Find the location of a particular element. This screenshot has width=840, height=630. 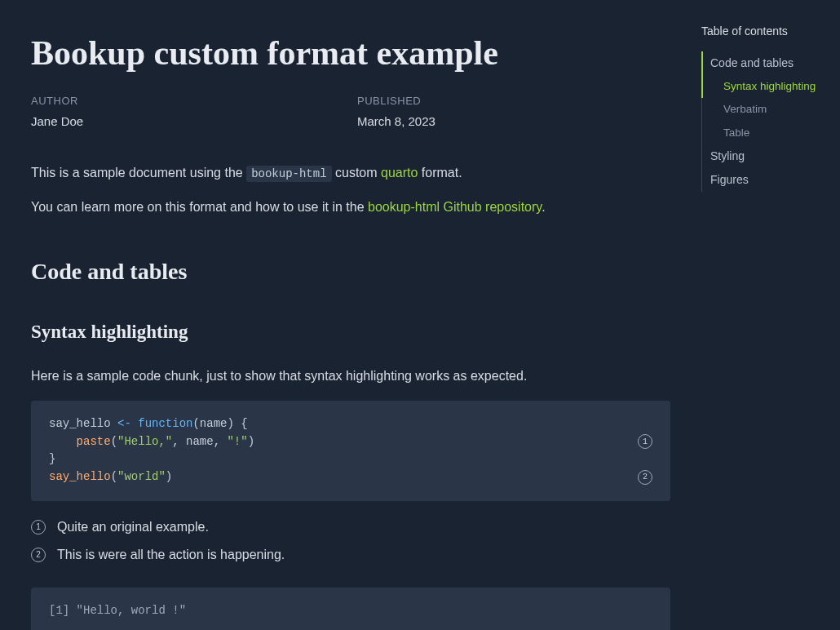

toc-subitem-table: Table is located at coordinates (765, 133).